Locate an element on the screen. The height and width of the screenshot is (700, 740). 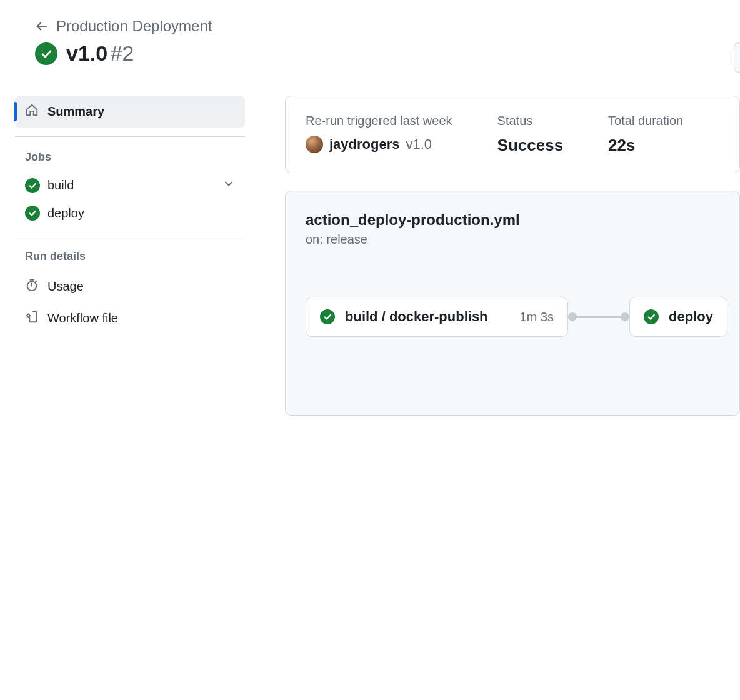
avatar is located at coordinates (314, 144).